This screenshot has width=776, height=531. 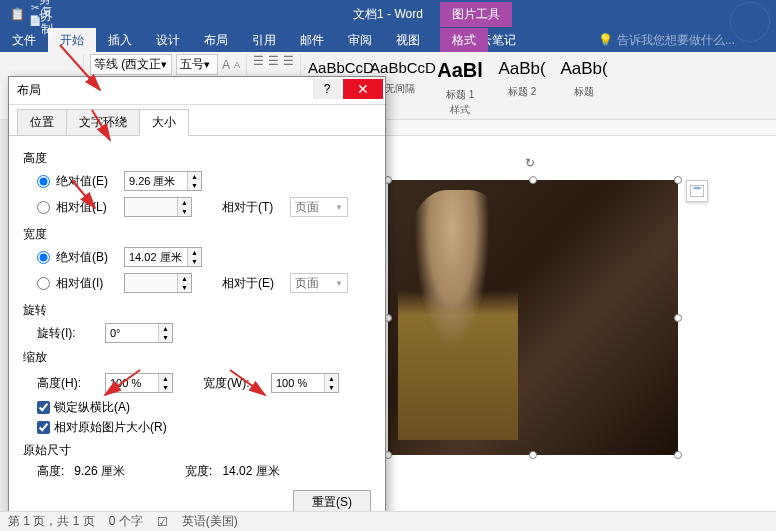 What do you see at coordinates (298, 383) in the screenshot?
I see `scale-w-input` at bounding box center [298, 383].